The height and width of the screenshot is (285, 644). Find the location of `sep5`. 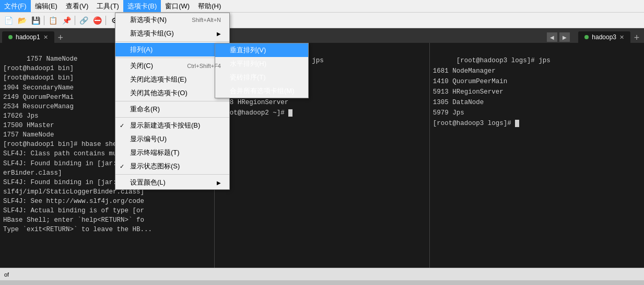

sep5 is located at coordinates (172, 175).